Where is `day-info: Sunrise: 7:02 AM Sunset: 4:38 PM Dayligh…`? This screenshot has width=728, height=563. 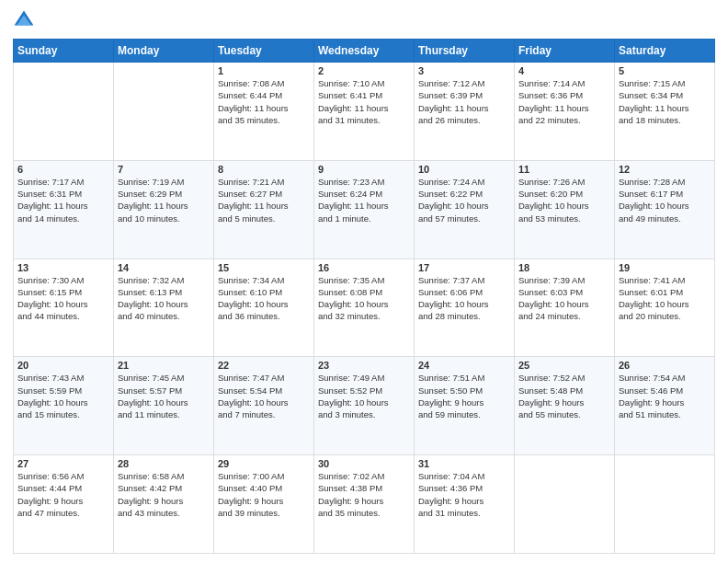 day-info: Sunrise: 7:02 AM Sunset: 4:38 PM Dayligh… is located at coordinates (364, 495).